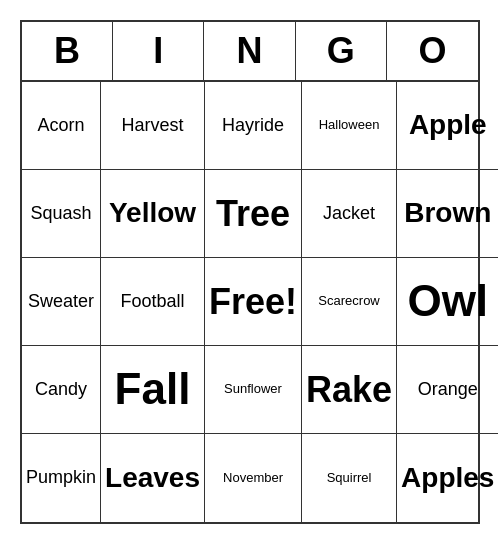 The width and height of the screenshot is (500, 544). Describe the element at coordinates (448, 214) in the screenshot. I see `cell-text-1-4: Brown` at that location.